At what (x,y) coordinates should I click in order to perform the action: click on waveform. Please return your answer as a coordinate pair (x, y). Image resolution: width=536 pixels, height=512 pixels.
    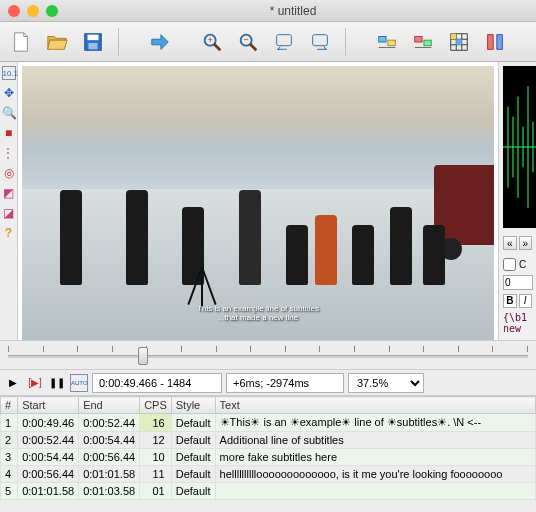
    Looking at the image, I should click on (520, 147).